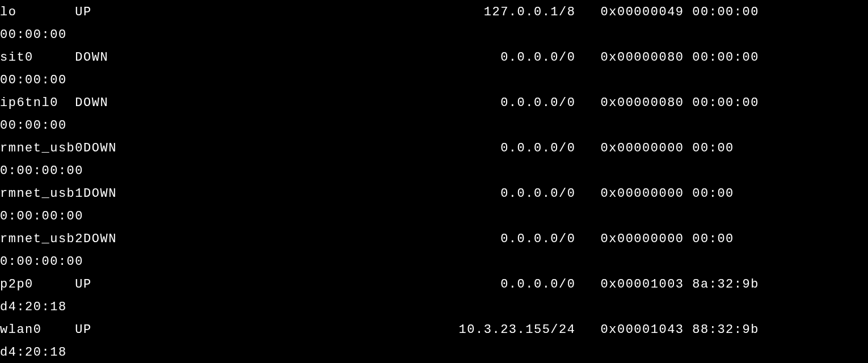 Image resolution: width=868 pixels, height=363 pixels. What do you see at coordinates (434, 330) in the screenshot?
I see `netcfg-line: wlan0 UP 10.3.23.155/24 0x00001043 88:32…` at bounding box center [434, 330].